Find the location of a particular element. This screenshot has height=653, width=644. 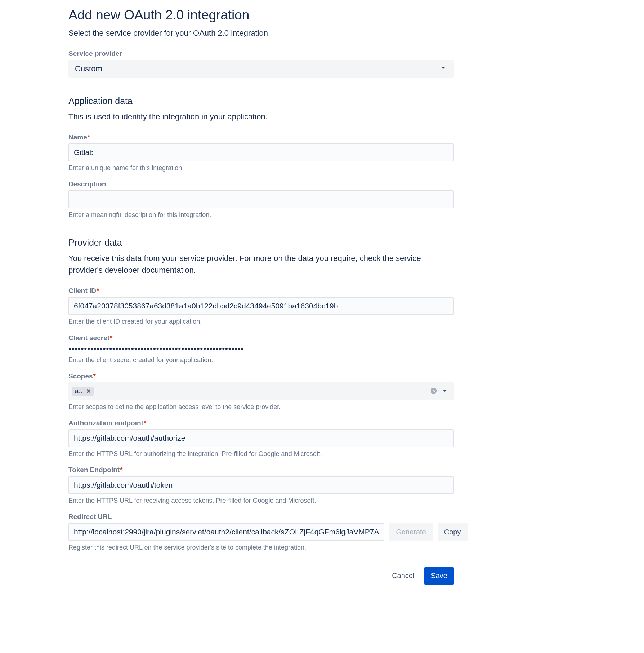

description-hint: Enter a meaningful description for this … is located at coordinates (261, 215).